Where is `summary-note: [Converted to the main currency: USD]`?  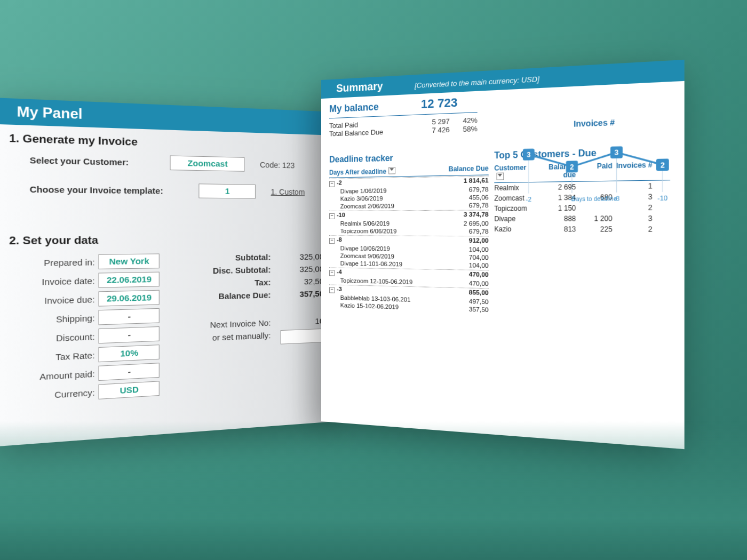
summary-note: [Converted to the main currency: USD] is located at coordinates (477, 82).